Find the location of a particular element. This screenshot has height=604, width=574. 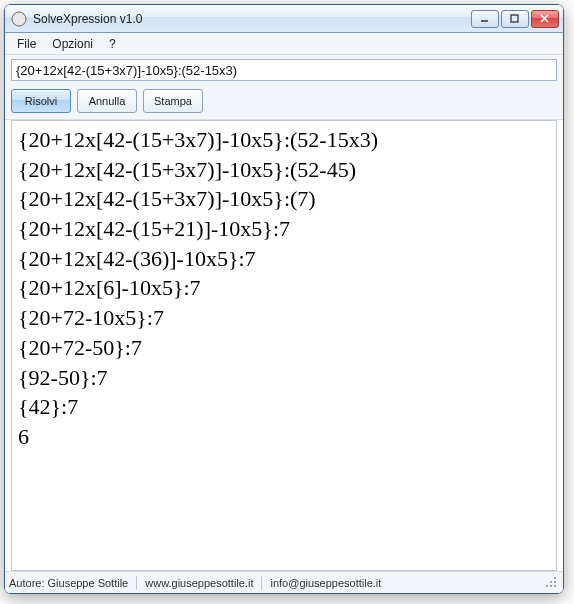

maximize-button is located at coordinates (515, 19).